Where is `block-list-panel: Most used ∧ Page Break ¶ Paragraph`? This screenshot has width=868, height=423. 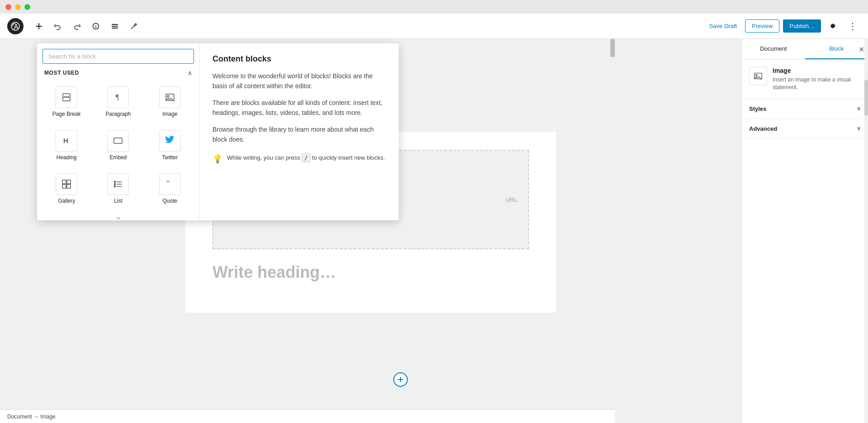 block-list-panel: Most used ∧ Page Break ¶ Paragraph is located at coordinates (118, 132).